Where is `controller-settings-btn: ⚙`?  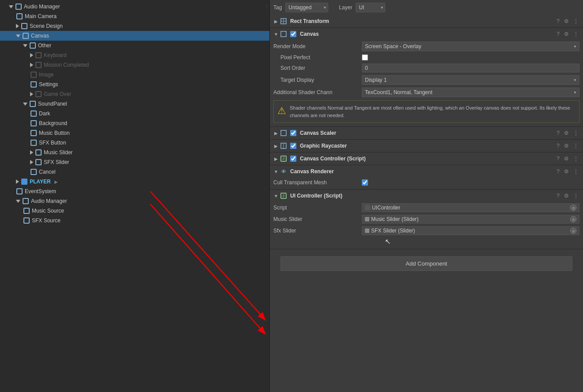 controller-settings-btn: ⚙ is located at coordinates (566, 159).